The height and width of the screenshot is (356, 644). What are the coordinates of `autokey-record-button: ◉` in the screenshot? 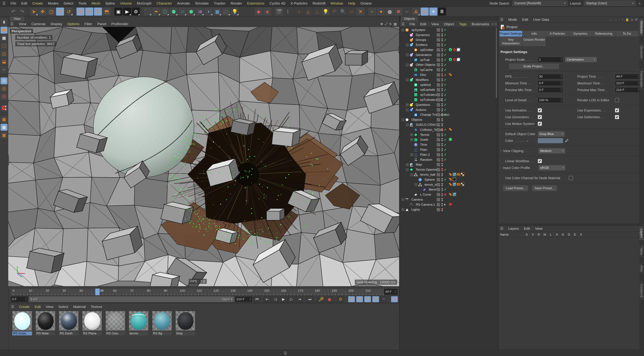 It's located at (330, 299).